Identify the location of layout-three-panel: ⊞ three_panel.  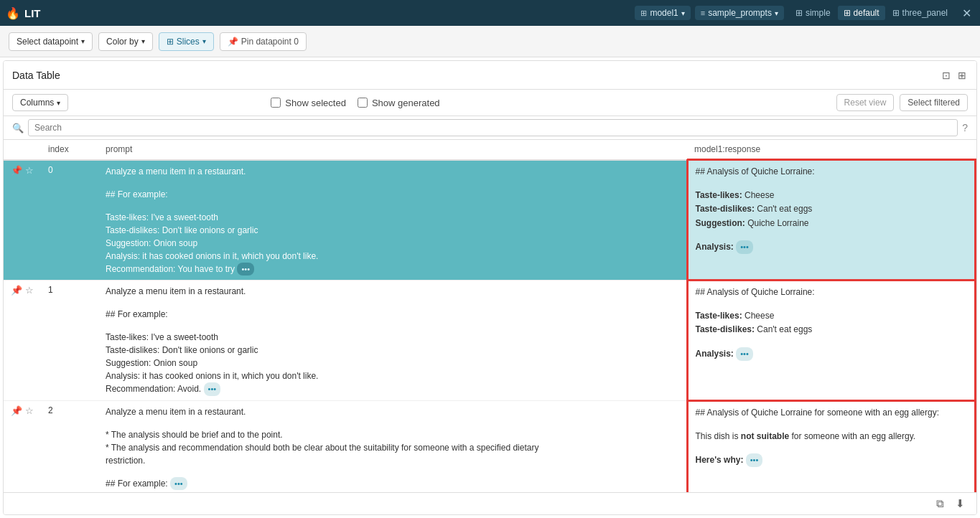
(920, 13).